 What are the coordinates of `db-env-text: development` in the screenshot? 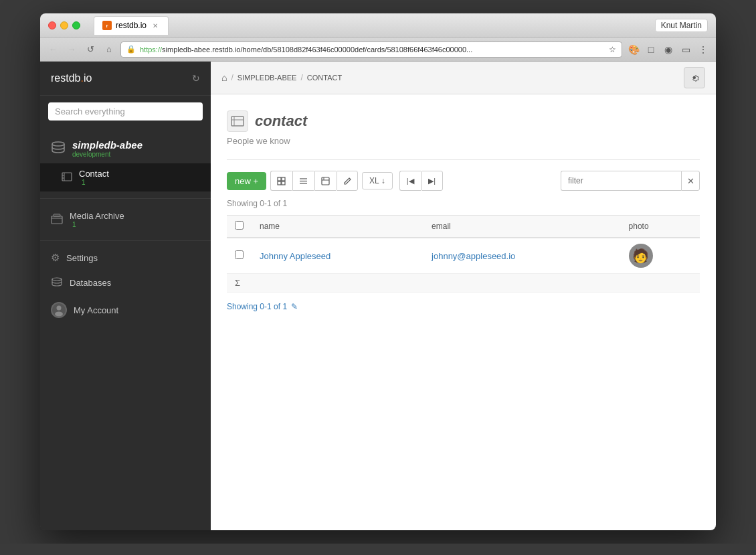 It's located at (107, 154).